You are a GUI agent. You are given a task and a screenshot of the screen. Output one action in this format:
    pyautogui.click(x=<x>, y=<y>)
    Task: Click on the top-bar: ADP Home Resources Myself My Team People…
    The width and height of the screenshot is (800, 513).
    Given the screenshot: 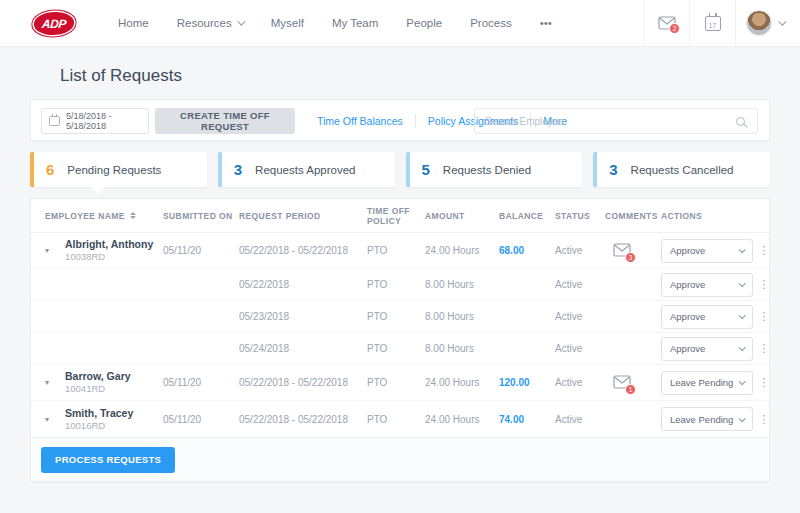 What is the action you would take?
    pyautogui.click(x=400, y=24)
    